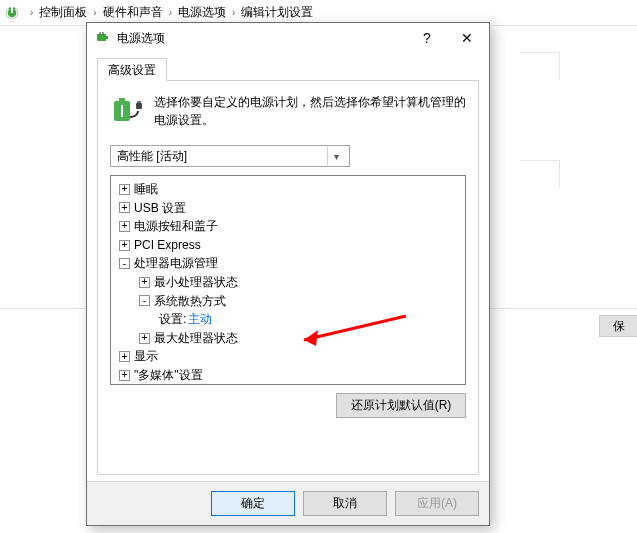  What do you see at coordinates (288, 38) in the screenshot?
I see `titlebar: 电源选项 ? ✕` at bounding box center [288, 38].